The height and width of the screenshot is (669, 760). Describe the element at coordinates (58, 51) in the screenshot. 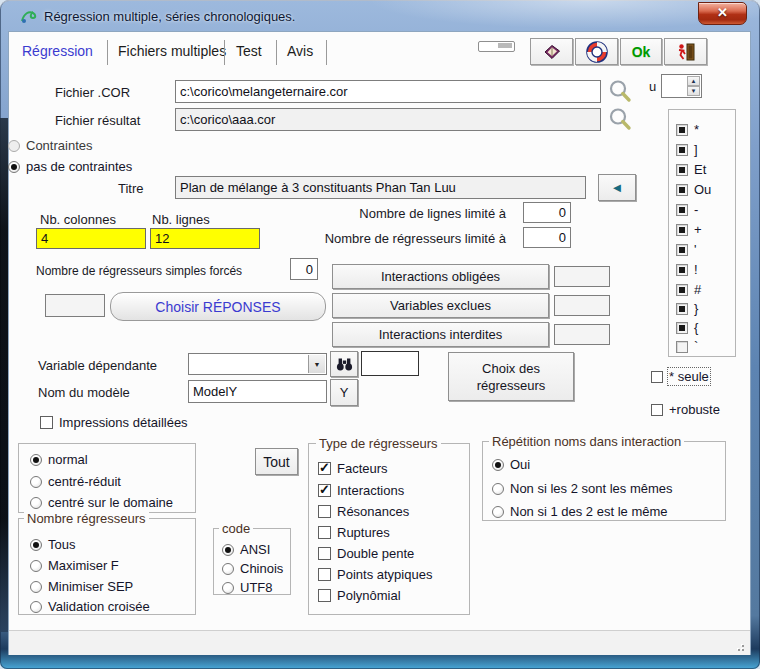

I see `tab-regression: Régression` at that location.